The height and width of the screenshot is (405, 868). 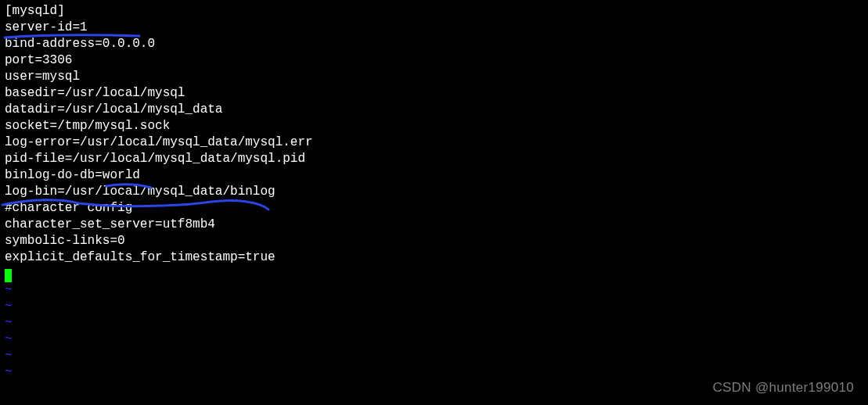 What do you see at coordinates (434, 192) in the screenshot?
I see `config-line: log-bin=/usr/local/mysql_data/binlog` at bounding box center [434, 192].